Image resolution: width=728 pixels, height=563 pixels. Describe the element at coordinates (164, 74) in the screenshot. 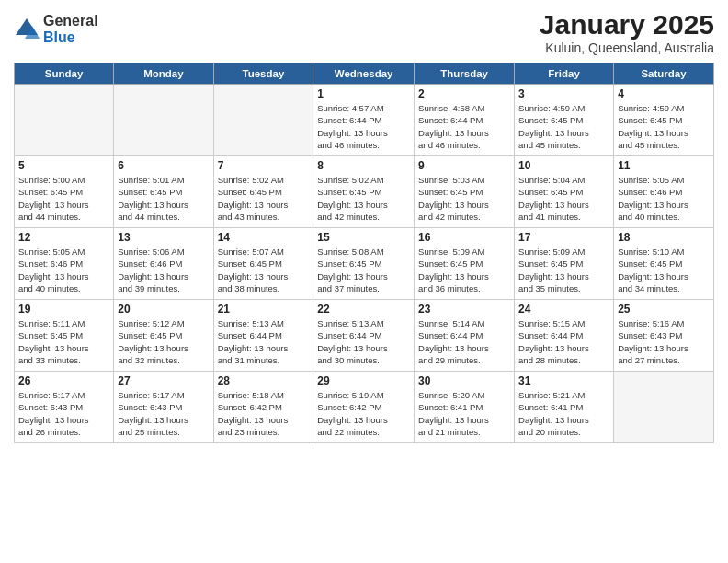

I see `header-monday: Monday` at that location.